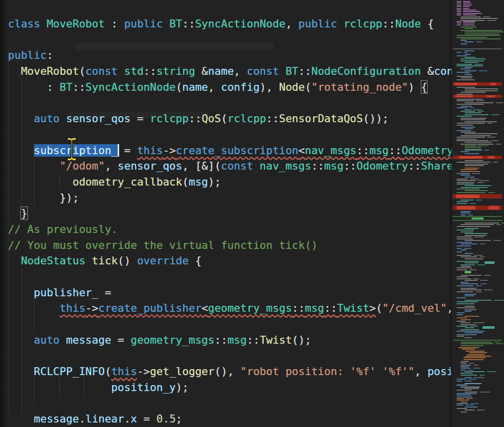 The width and height of the screenshot is (504, 427). I want to click on code-token: message, so click(57, 419).